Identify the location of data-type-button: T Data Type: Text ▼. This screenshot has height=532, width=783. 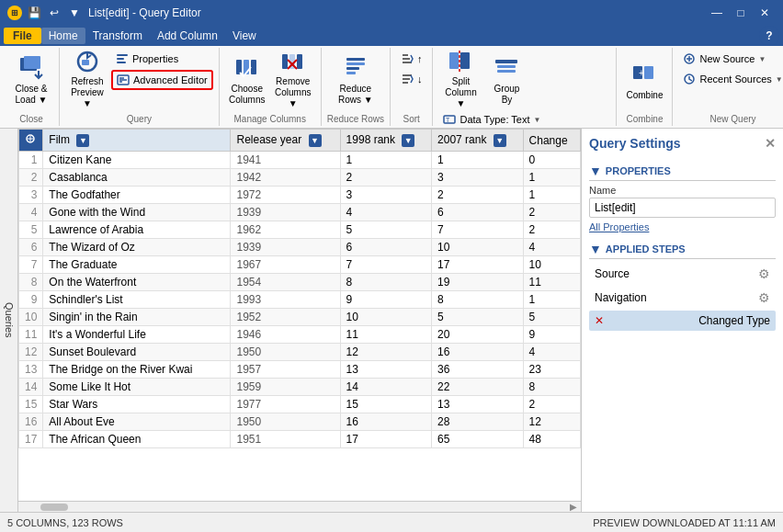
(516, 119).